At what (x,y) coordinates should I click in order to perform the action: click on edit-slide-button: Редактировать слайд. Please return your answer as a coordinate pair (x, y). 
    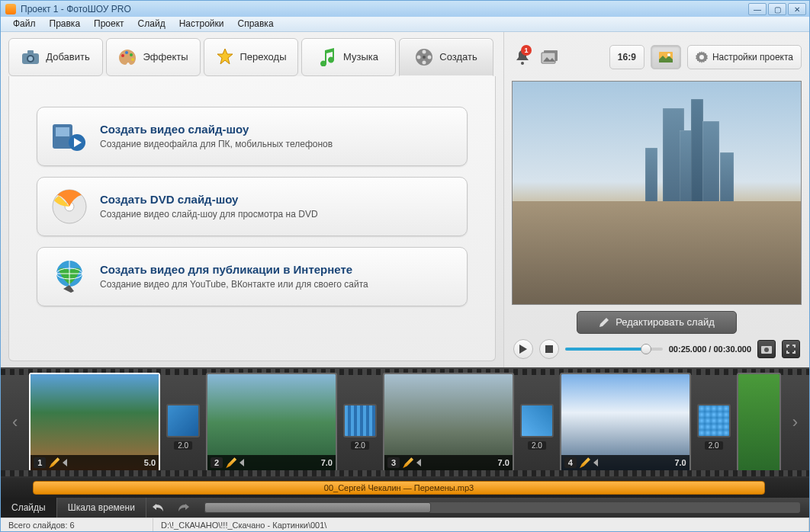
    Looking at the image, I should click on (657, 322).